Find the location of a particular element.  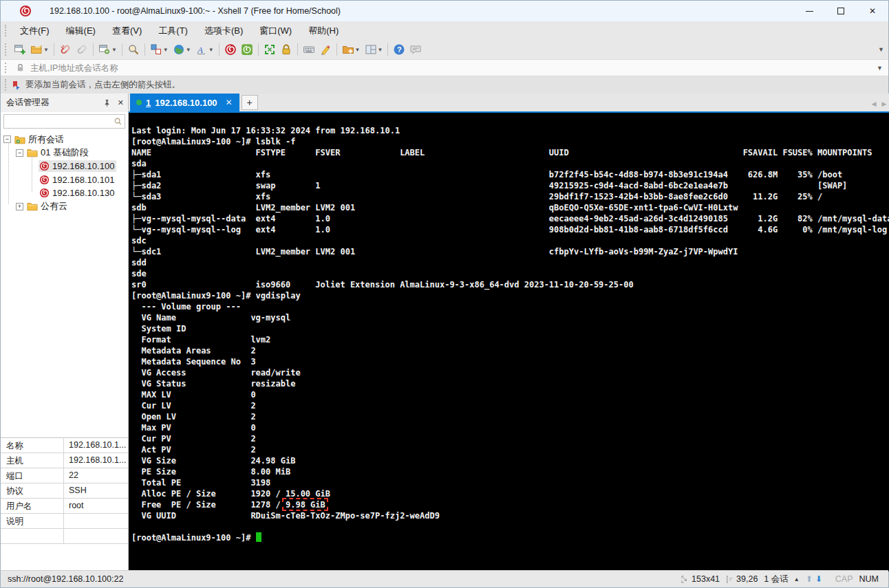

compose-bar-button: ▼ is located at coordinates (160, 50).